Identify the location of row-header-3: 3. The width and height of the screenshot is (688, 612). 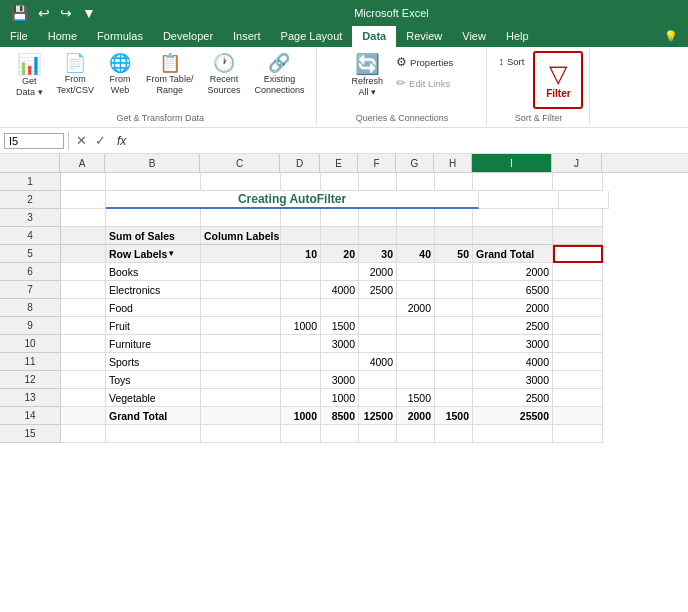
(30, 218).